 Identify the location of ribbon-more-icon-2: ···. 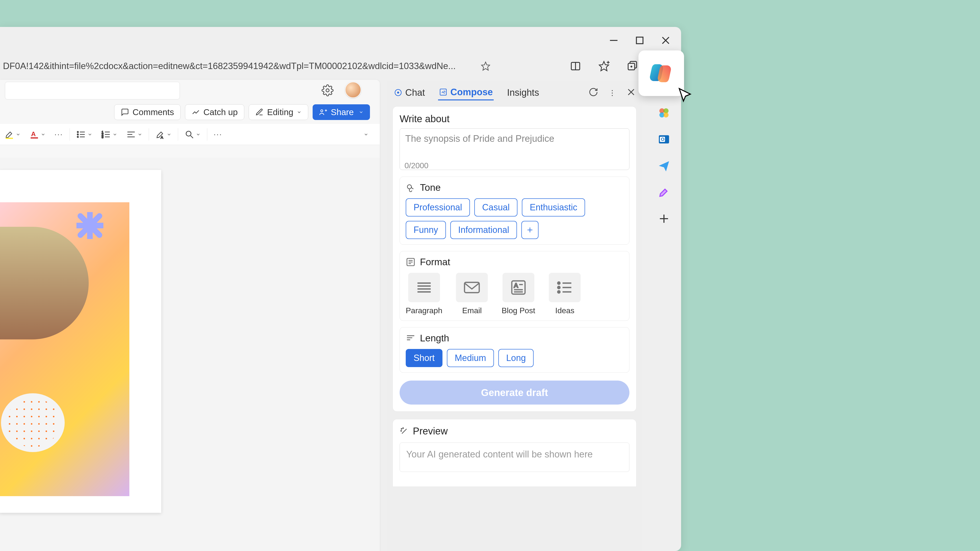
(218, 134).